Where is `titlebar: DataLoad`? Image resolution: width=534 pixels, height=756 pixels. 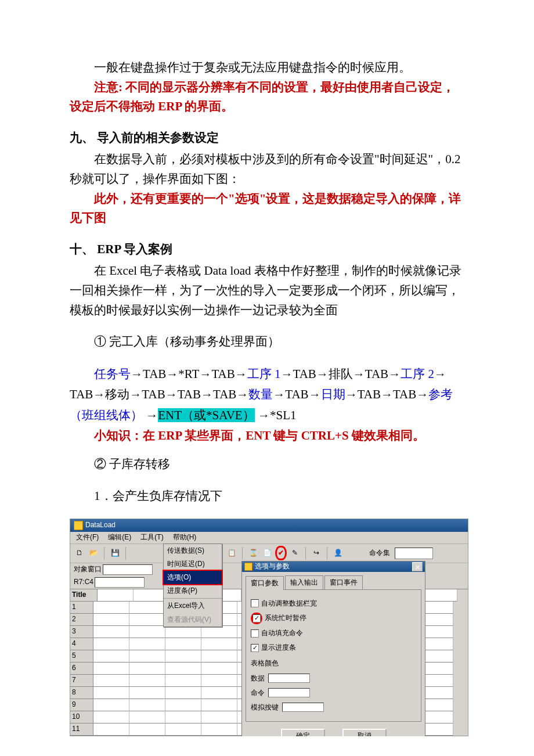
titlebar: DataLoad is located at coordinates (269, 525).